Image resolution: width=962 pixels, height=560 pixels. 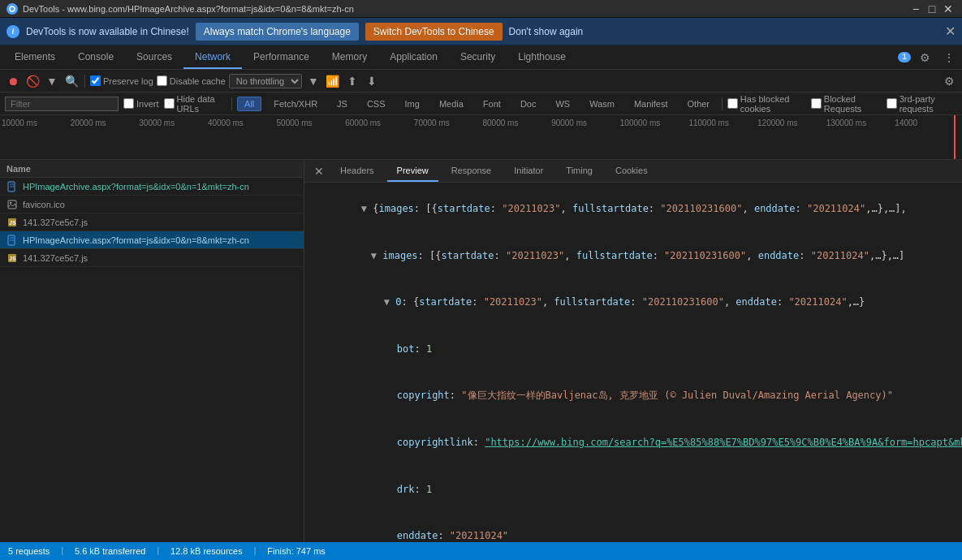 What do you see at coordinates (632, 171) in the screenshot?
I see `tab-cookies: Cookies` at bounding box center [632, 171].